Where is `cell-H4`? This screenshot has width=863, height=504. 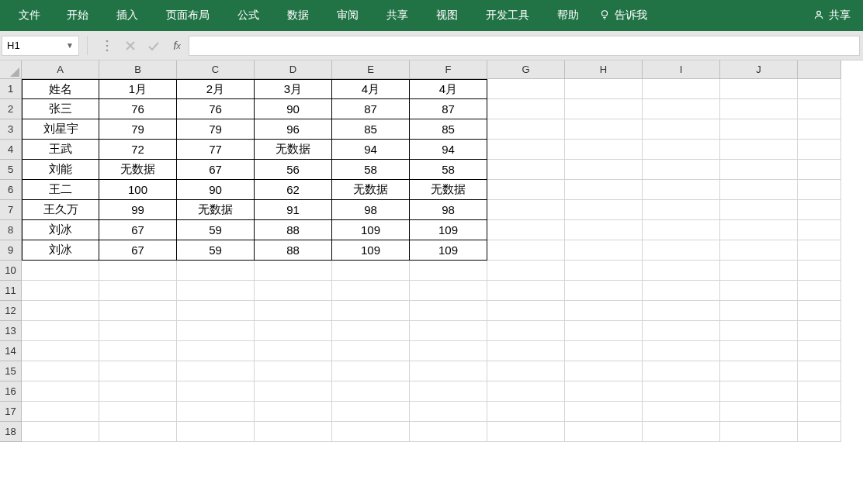 cell-H4 is located at coordinates (604, 150).